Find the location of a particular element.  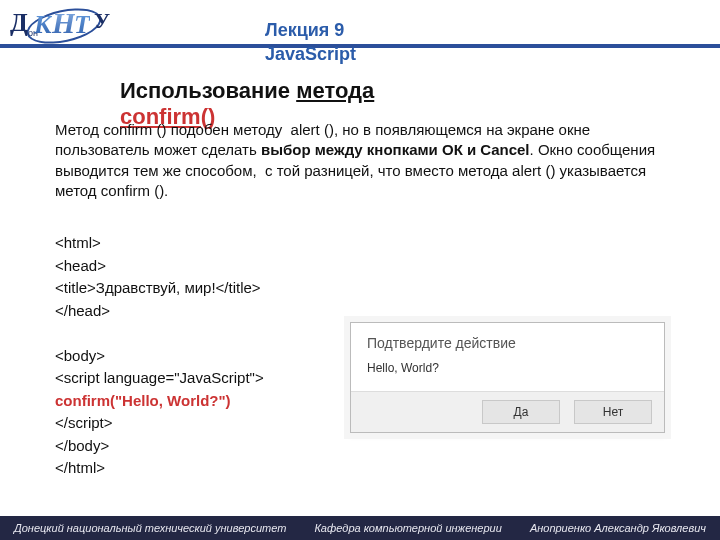

dialog-yes-button: Да is located at coordinates (521, 412).